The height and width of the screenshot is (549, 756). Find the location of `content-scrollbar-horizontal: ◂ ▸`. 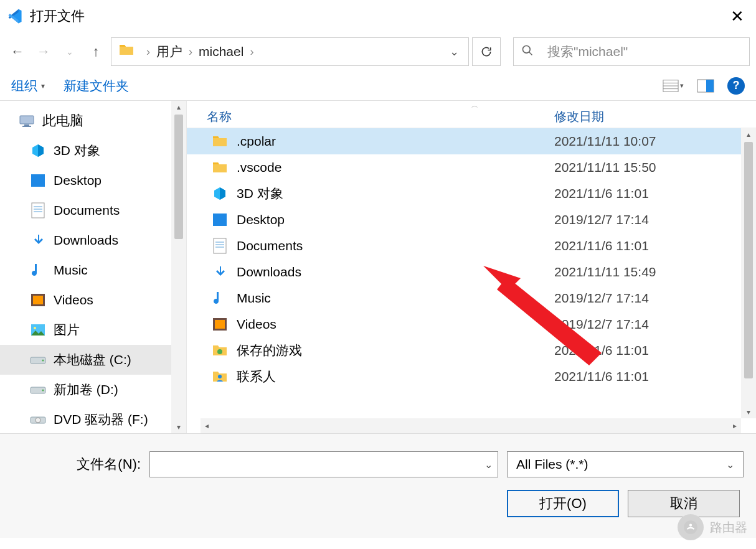

content-scrollbar-horizontal: ◂ ▸ is located at coordinates (471, 426).